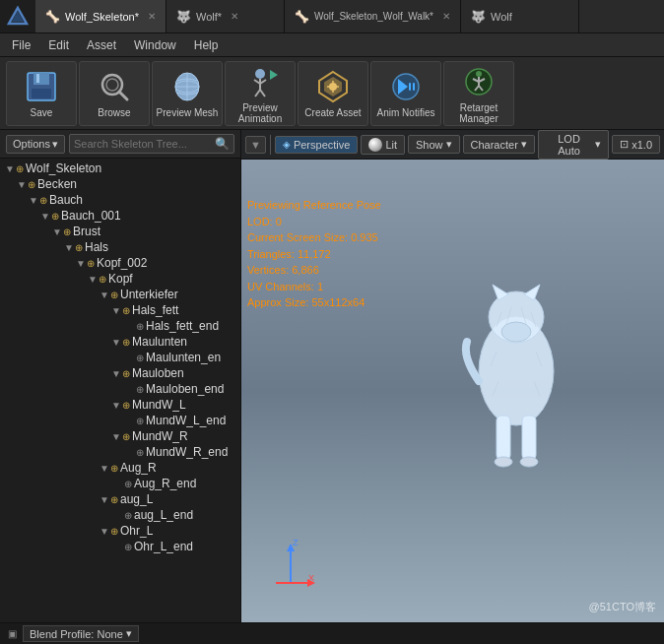 The image size is (664, 644). What do you see at coordinates (260, 94) in the screenshot?
I see `preview-animation-button: Preview Animation` at bounding box center [260, 94].